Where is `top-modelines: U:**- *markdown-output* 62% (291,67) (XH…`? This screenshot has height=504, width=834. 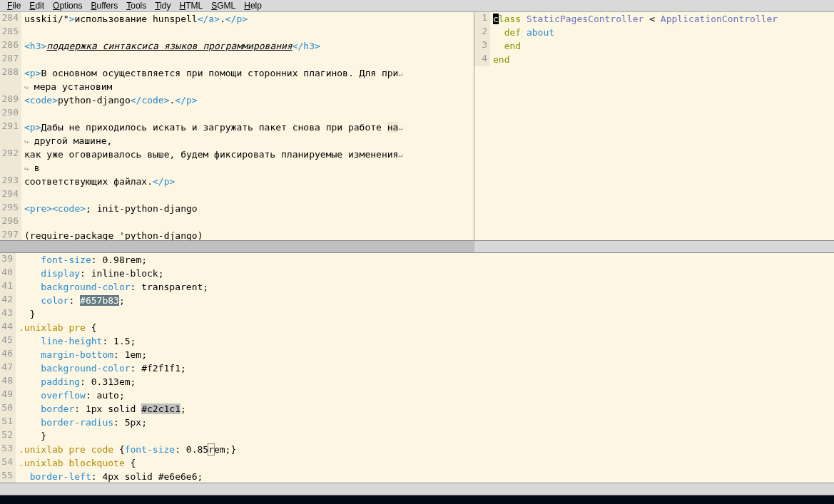 top-modelines: U:**- *markdown-output* 62% (291,67) (XH… is located at coordinates (417, 247).